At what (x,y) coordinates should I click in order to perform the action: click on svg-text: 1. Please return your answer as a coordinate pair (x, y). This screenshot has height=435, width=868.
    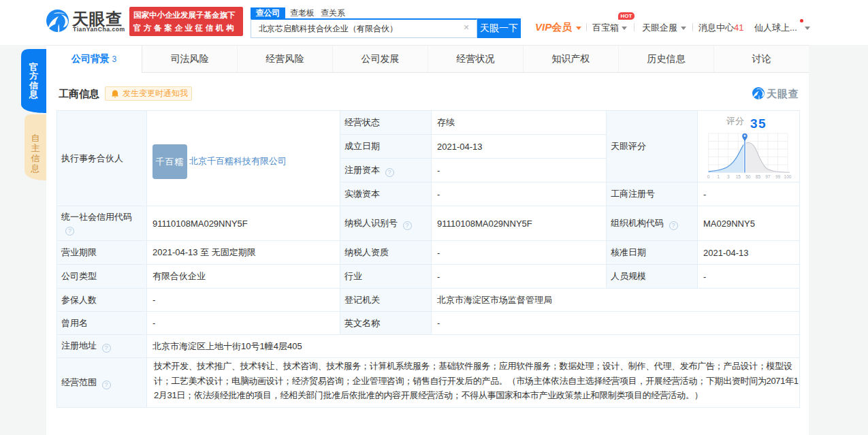
    Looking at the image, I should click on (718, 177).